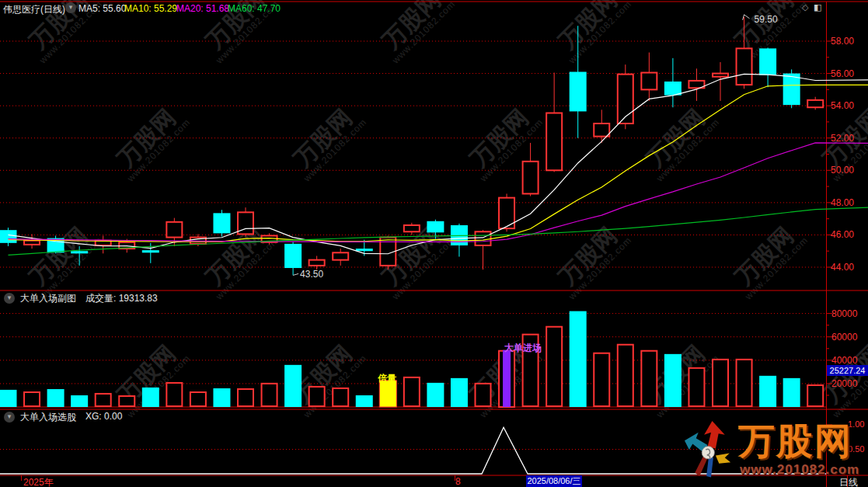 Image resolution: width=868 pixels, height=487 pixels. I want to click on ma5-value: MA5: 55.60, so click(103, 9).